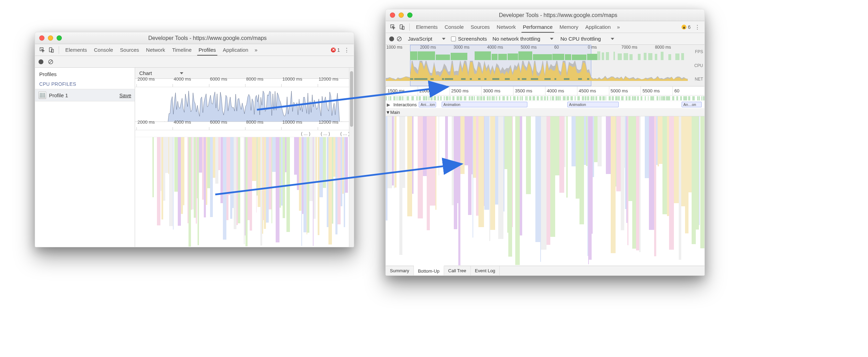 This screenshot has height=357, width=868. I want to click on tab-profiles: Profiles, so click(207, 50).